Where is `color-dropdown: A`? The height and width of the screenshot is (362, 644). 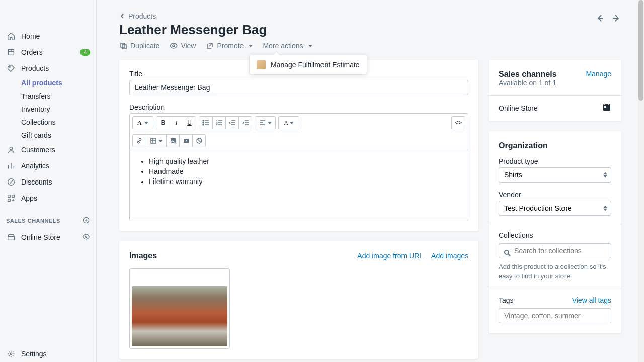
color-dropdown: A is located at coordinates (289, 123).